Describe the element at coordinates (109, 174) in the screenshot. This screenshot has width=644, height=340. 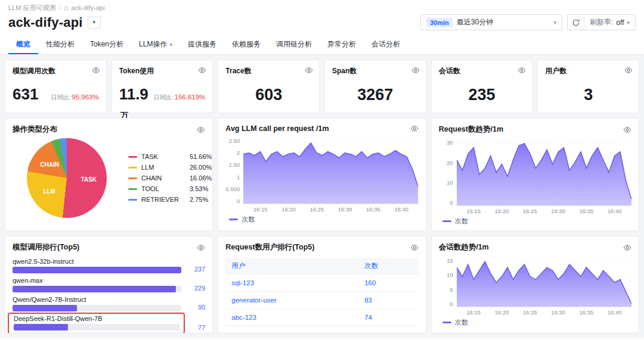
I see `panel-operation-distribution: 操作类型分布 TASKLLMCHAIN TASK51.66%LLM26.00%C…` at that location.